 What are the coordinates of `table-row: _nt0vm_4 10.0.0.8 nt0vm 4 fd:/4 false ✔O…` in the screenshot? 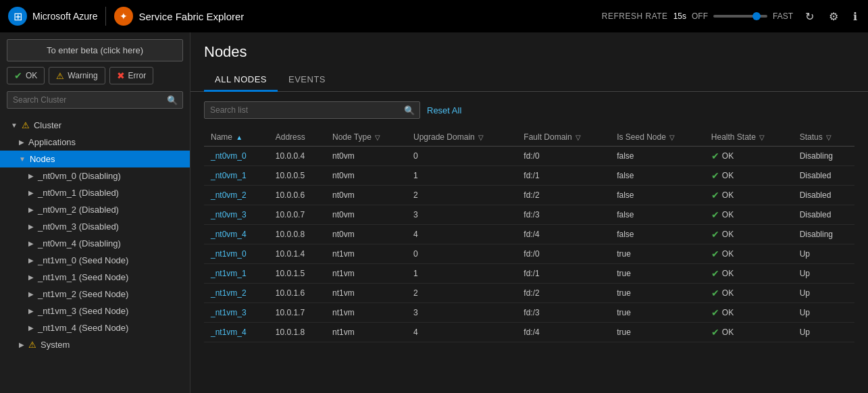 It's located at (530, 235).